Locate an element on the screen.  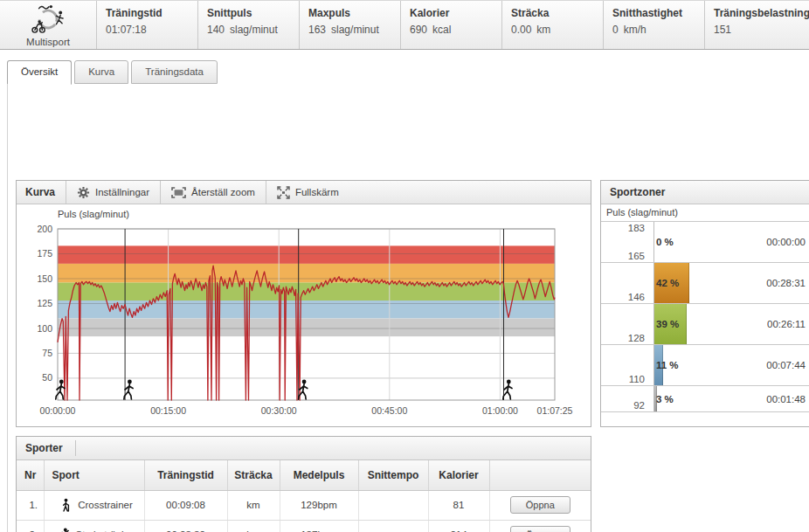
y-axis-tick: 150 is located at coordinates (45, 279).